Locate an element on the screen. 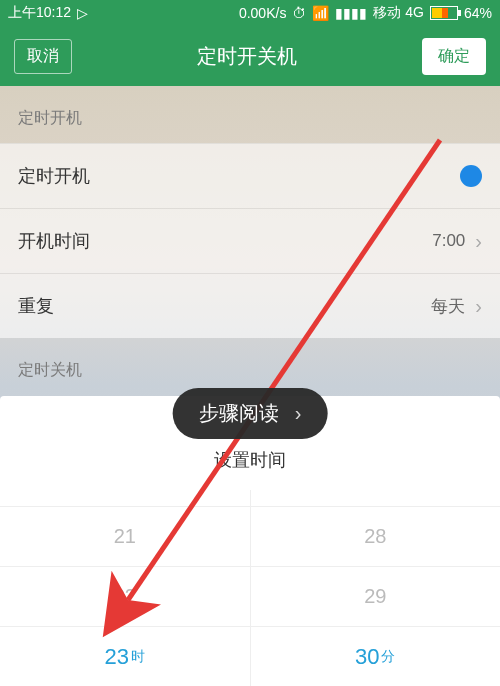 Image resolution: width=500 pixels, height=686 pixels. minute-picker: 28 29 30分 is located at coordinates (376, 588).